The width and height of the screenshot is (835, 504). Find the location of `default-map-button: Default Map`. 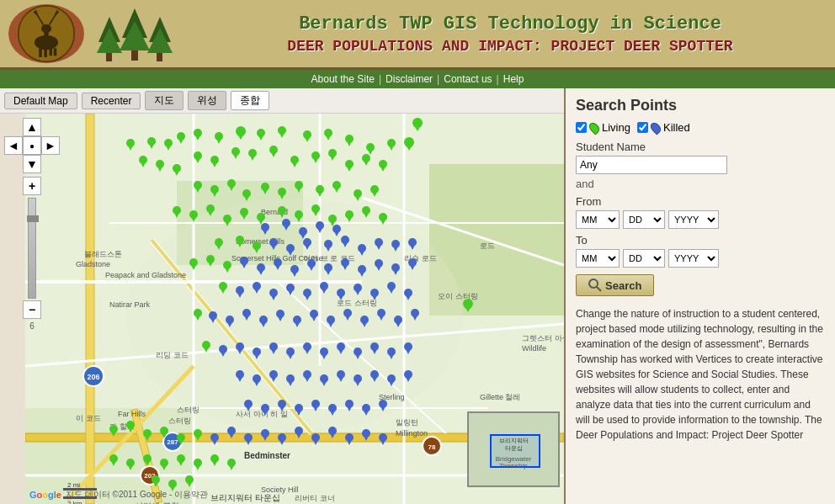

default-map-button: Default Map is located at coordinates (40, 101).